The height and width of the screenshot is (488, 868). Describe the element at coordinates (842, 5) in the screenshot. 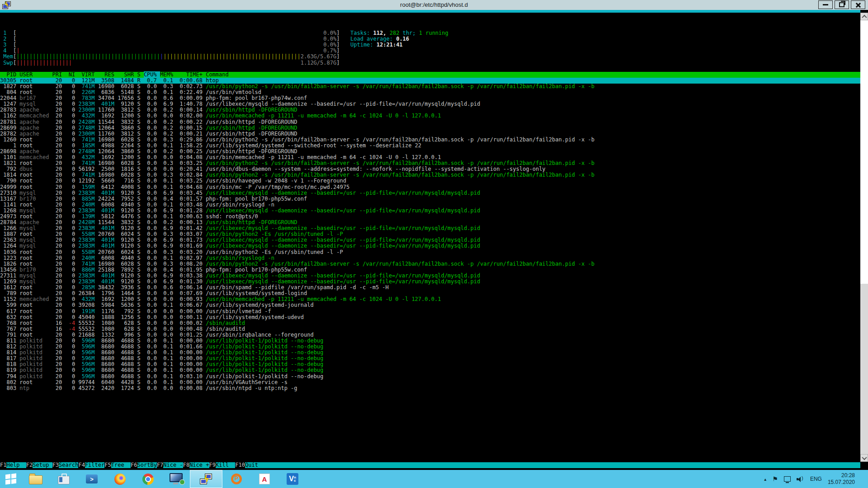

I see `restore-icon` at that location.